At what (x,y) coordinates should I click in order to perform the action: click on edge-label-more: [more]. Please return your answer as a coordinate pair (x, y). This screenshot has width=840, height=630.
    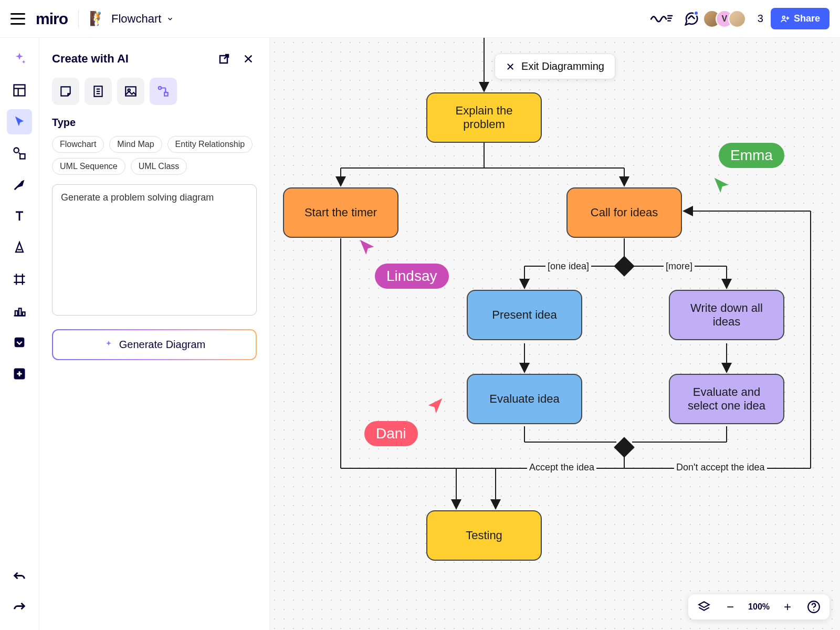
    Looking at the image, I should click on (679, 267).